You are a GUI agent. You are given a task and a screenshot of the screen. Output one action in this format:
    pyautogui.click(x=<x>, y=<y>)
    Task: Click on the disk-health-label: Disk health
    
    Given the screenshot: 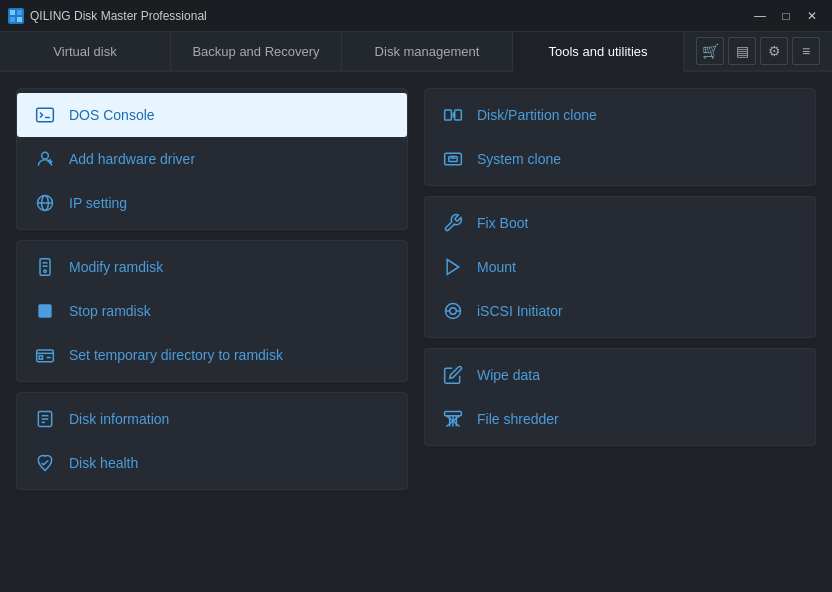 What is the action you would take?
    pyautogui.click(x=104, y=463)
    